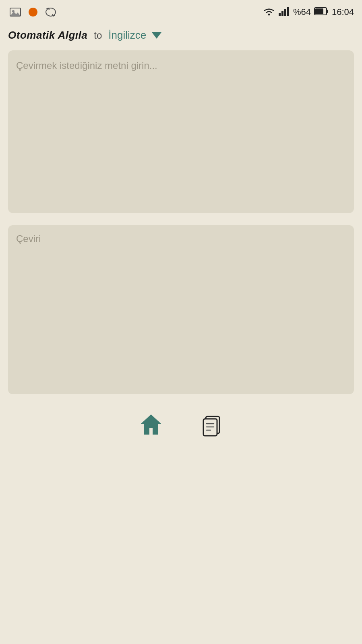 Image resolution: width=362 pixels, height=644 pixels. Describe the element at coordinates (135, 35) in the screenshot. I see `target-language-selector: İngilizce` at that location.